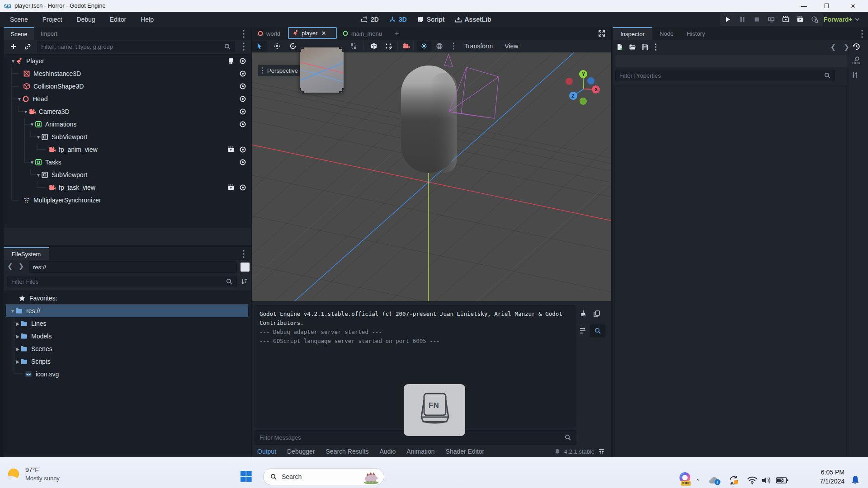 The width and height of the screenshot is (868, 488). Describe the element at coordinates (245, 267) in the screenshot. I see `toggle-split-mode-button` at that location.